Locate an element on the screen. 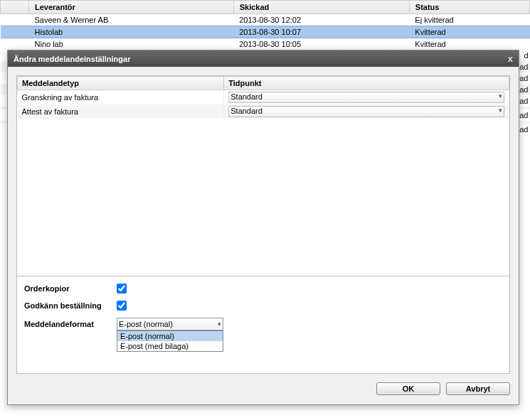  format-select: E-post (normal) ▾ is located at coordinates (170, 324).